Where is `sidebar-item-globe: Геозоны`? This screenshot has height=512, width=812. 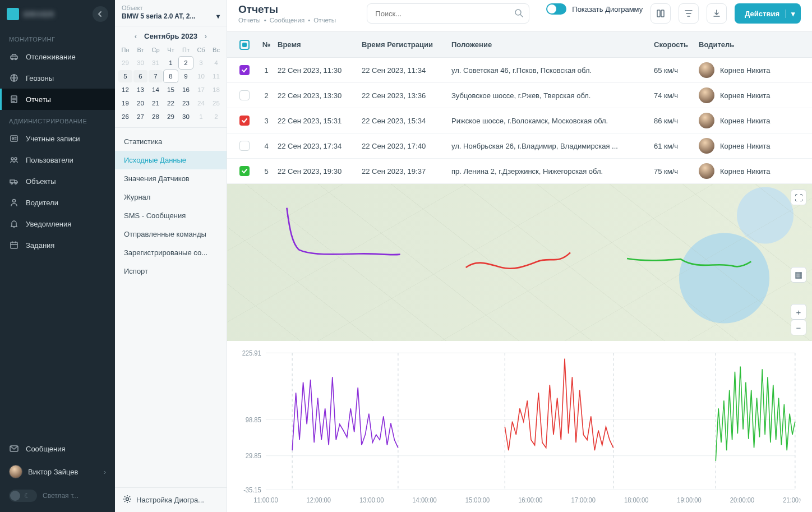 sidebar-item-globe: Геозоны is located at coordinates (57, 78).